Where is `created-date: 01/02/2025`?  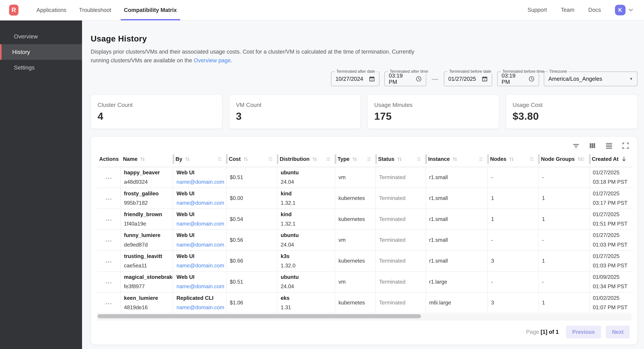
created-date: 01/02/2025 is located at coordinates (611, 298).